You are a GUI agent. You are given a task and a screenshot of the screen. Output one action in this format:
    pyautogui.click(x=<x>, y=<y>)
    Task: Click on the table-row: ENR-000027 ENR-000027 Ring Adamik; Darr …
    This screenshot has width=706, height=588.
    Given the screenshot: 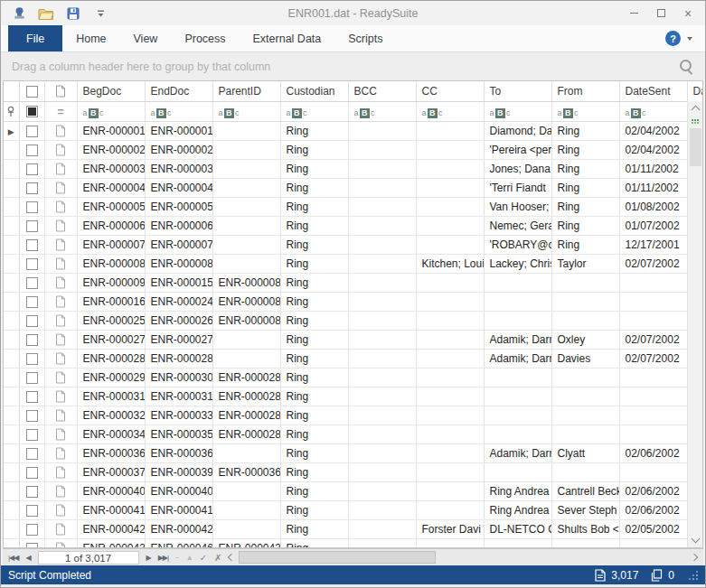 What is the action you would take?
    pyautogui.click(x=353, y=340)
    